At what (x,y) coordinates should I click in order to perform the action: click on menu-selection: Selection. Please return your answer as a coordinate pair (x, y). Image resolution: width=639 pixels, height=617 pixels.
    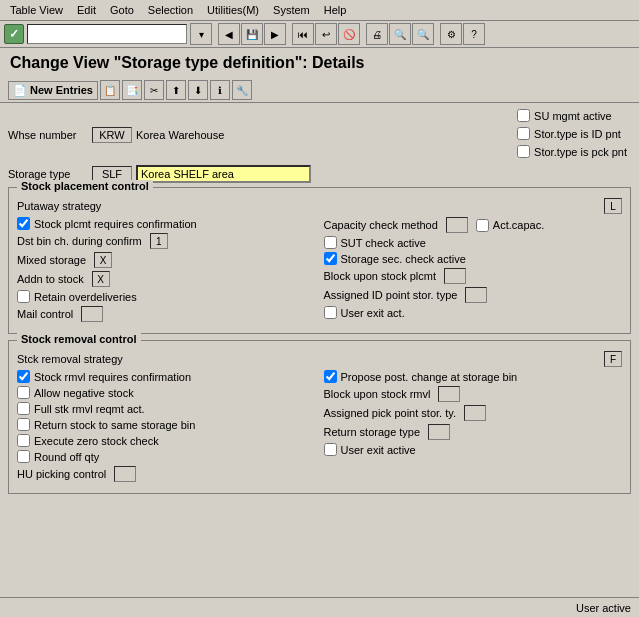
    Looking at the image, I should click on (170, 10).